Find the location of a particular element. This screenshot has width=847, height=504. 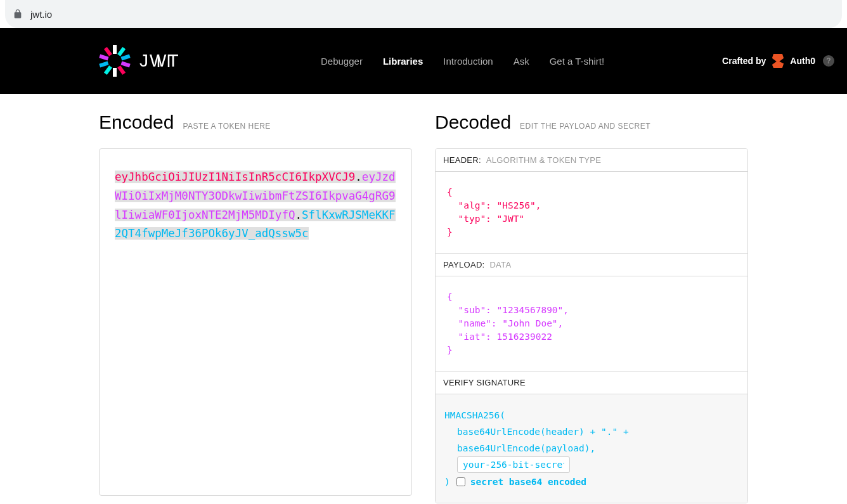

encoded-title-row: Encoded PASTE A TOKEN HERE is located at coordinates (255, 122).